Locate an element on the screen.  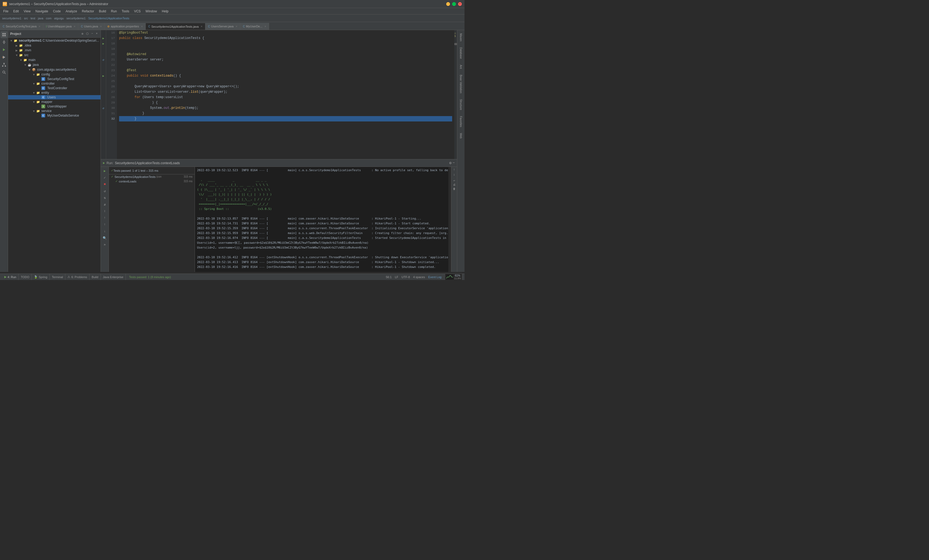
tree-test-controller: ▶ C TestController is located at coordinates (54, 88).